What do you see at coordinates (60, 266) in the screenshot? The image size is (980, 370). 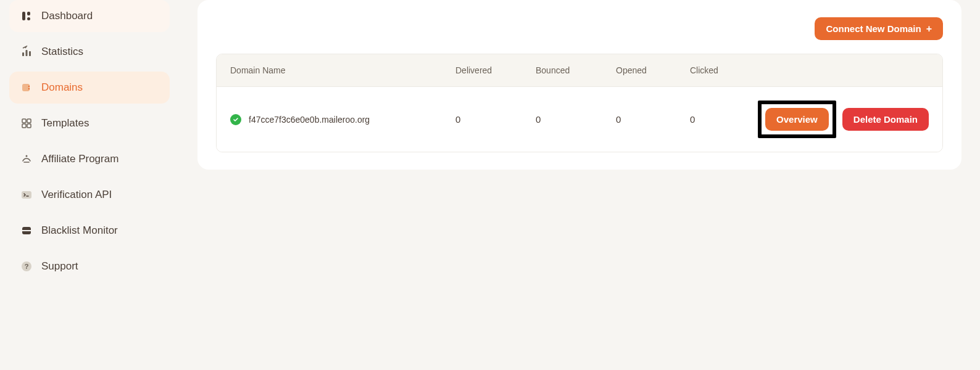 I see `sidebar-item-label: Support` at bounding box center [60, 266].